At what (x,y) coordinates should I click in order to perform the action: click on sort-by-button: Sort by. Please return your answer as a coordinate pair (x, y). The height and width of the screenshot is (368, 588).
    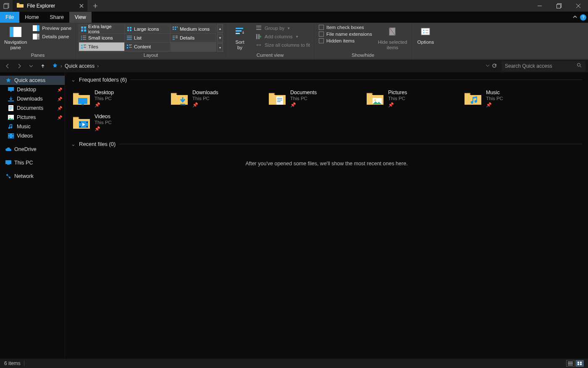
    Looking at the image, I should click on (240, 38).